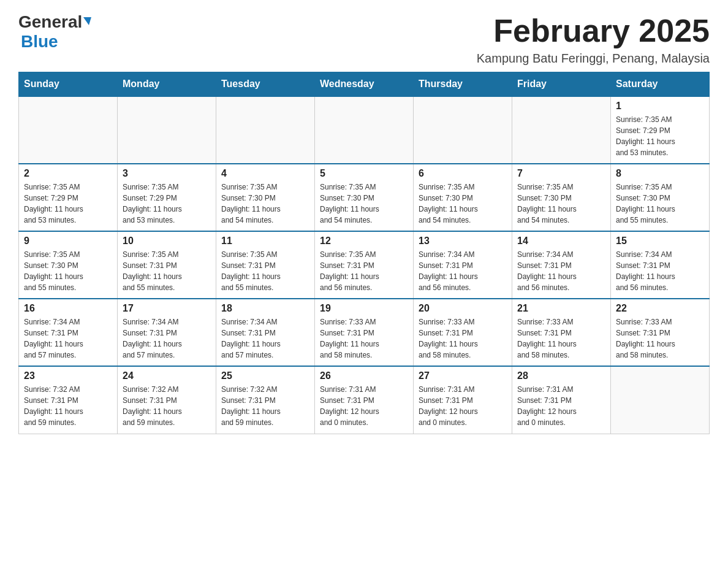  What do you see at coordinates (661, 332) in the screenshot?
I see `calendar-cell: 22Sunrise: 7:33 AM Sunset: 7:31 PM Dayli…` at bounding box center [661, 332].